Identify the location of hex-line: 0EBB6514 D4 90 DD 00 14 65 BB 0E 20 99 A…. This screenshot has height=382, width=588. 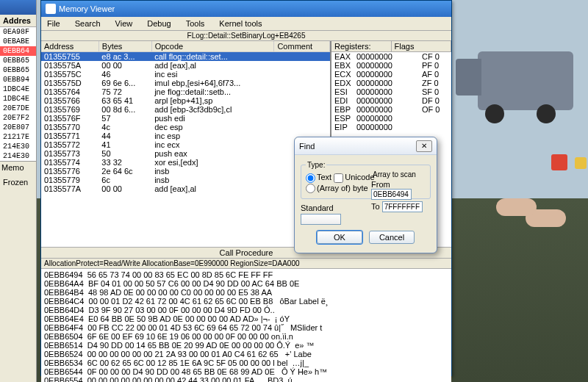
(246, 345).